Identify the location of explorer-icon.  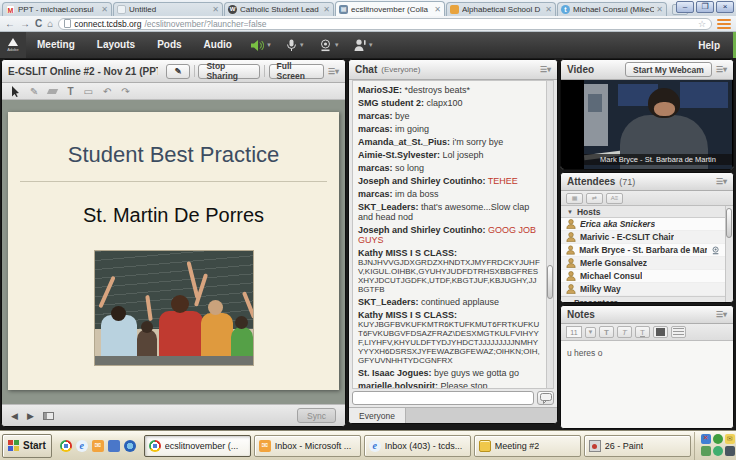
(114, 446).